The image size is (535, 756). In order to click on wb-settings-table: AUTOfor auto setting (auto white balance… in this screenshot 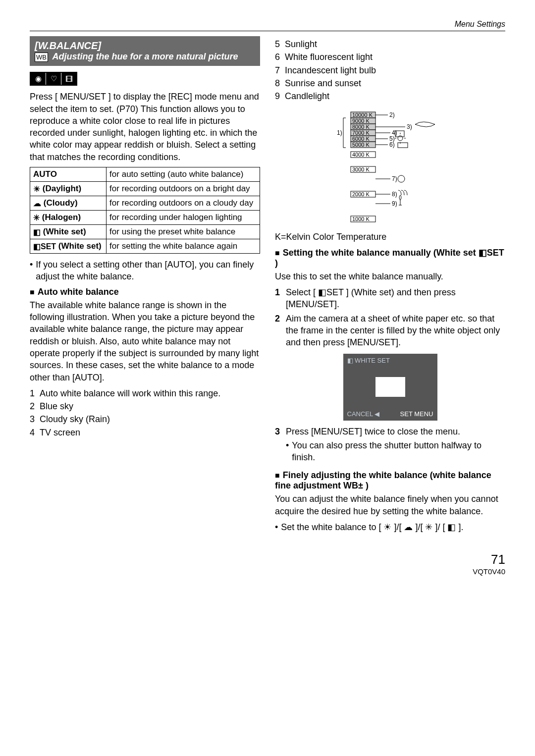, I will do `click(145, 210)`.